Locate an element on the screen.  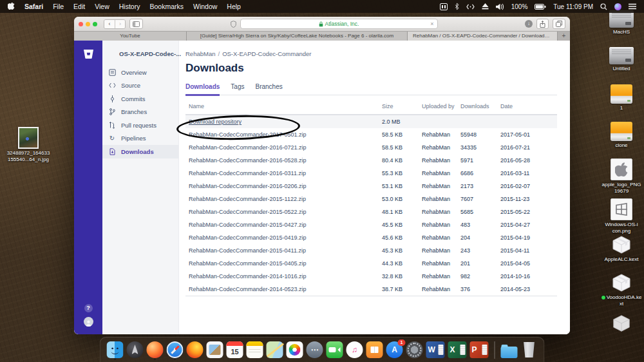
dock-calendar-icon: 15 is located at coordinates (235, 350).